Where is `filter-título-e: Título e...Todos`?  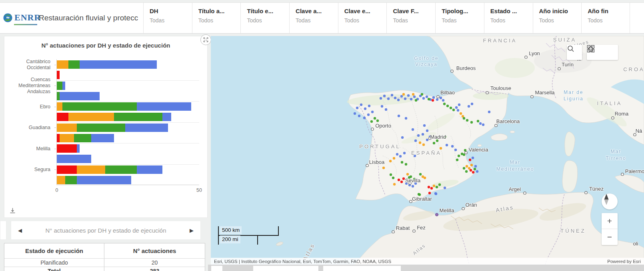
filter-título-e: Título e...Todos is located at coordinates (265, 18).